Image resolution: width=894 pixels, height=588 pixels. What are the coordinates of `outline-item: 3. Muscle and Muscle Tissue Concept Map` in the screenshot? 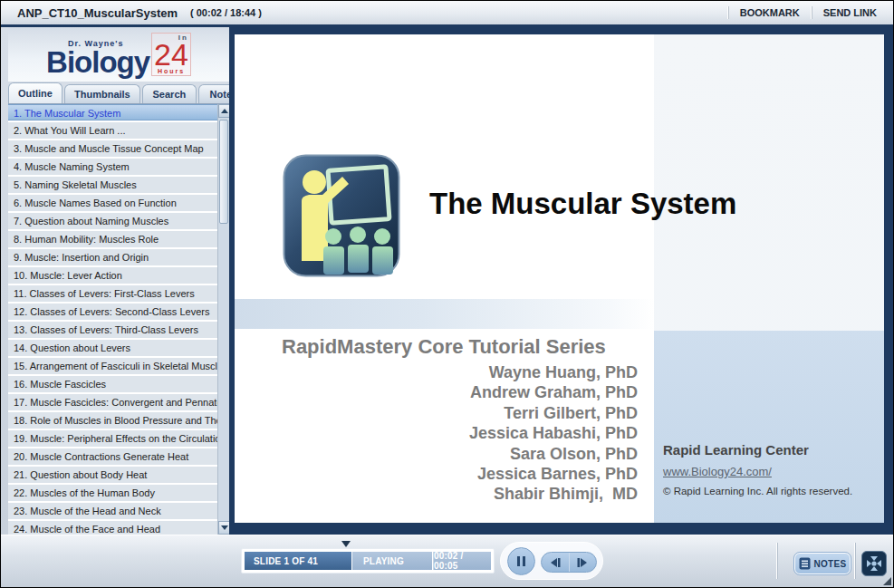 It's located at (112, 149).